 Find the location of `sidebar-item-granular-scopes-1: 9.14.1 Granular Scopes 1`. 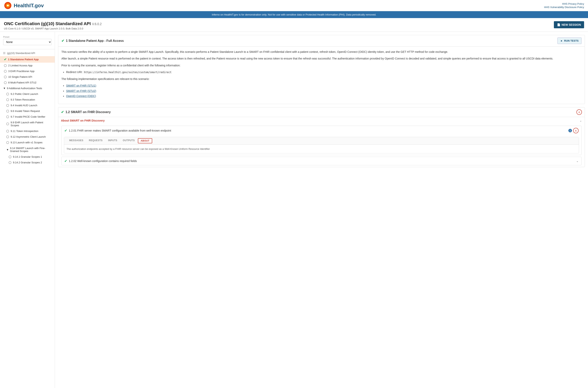

sidebar-item-granular-scopes-1: 9.14.1 Granular Scopes 1 is located at coordinates (27, 157).